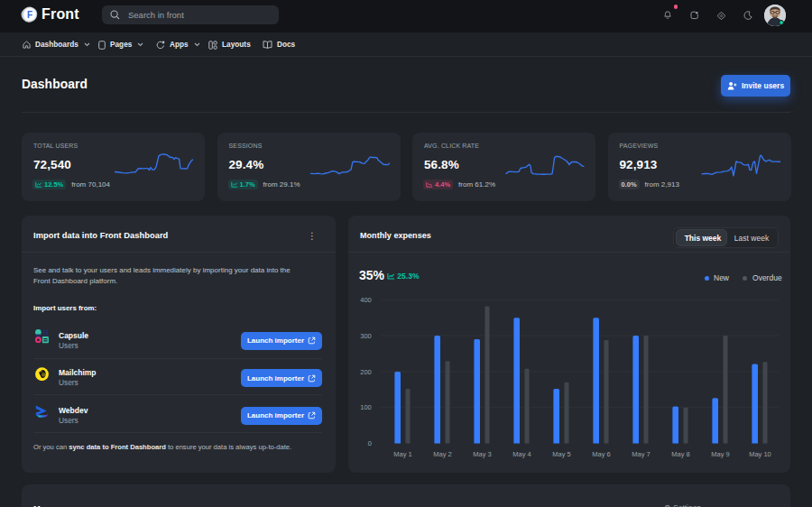  What do you see at coordinates (720, 455) in the screenshot?
I see `svg-text: May 9` at bounding box center [720, 455].